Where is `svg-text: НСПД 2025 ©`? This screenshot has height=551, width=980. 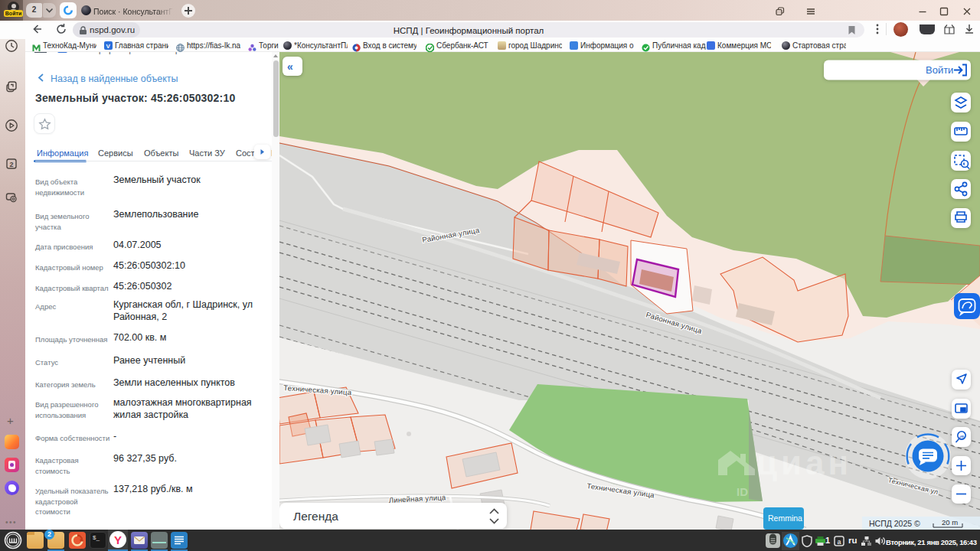
svg-text: НСПД 2025 © is located at coordinates (894, 523).